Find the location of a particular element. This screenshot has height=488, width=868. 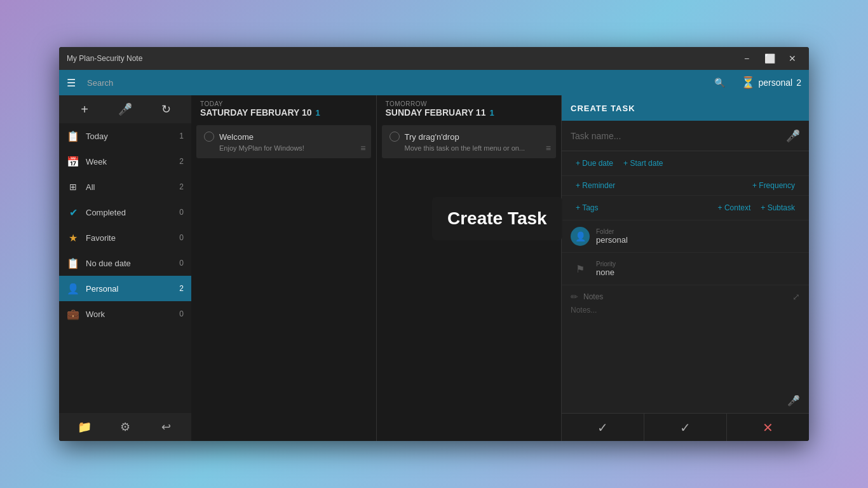

search-wrap is located at coordinates (398, 83).